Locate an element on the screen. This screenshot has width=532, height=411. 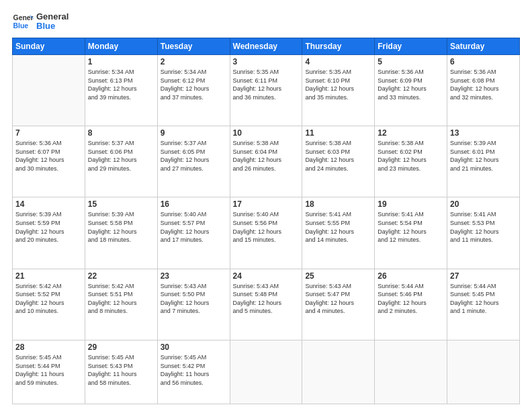
day-info: Sunrise: 5:37 AM Sunset: 6:06 PM Dayligh… is located at coordinates (121, 156).